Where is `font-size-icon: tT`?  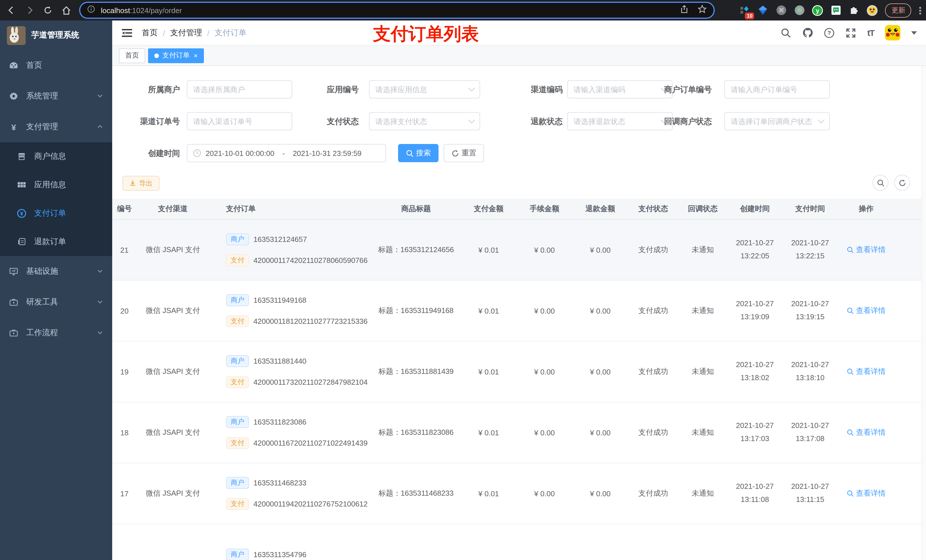 font-size-icon: tT is located at coordinates (871, 33).